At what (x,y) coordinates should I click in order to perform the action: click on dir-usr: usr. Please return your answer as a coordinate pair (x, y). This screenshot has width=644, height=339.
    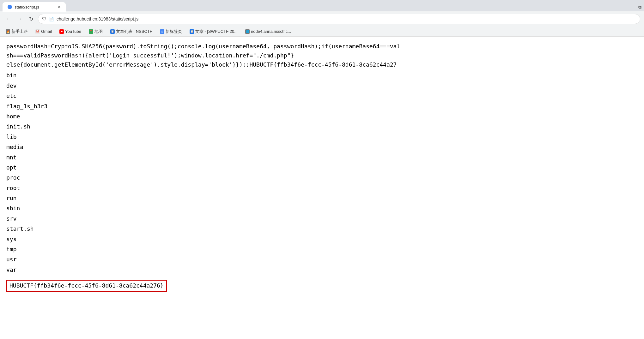
    Looking at the image, I should click on (322, 259).